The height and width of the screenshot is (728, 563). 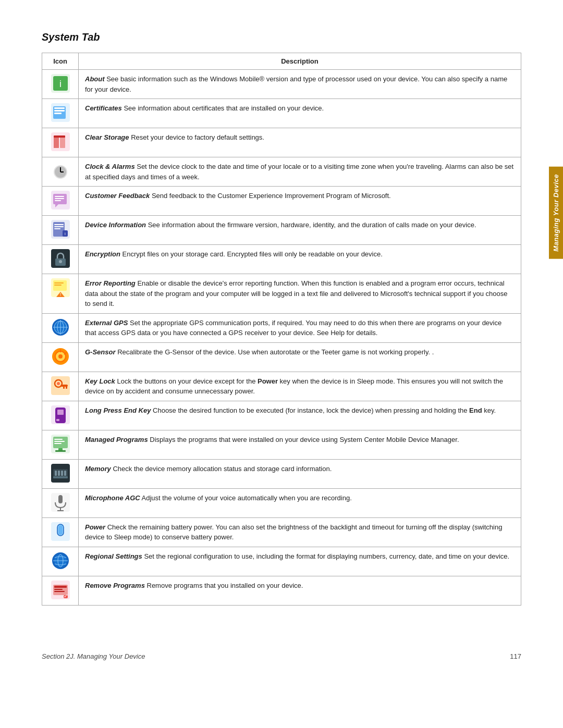 I want to click on desc-cell-12: Managed Programs Displays the programs t…, so click(x=300, y=445).